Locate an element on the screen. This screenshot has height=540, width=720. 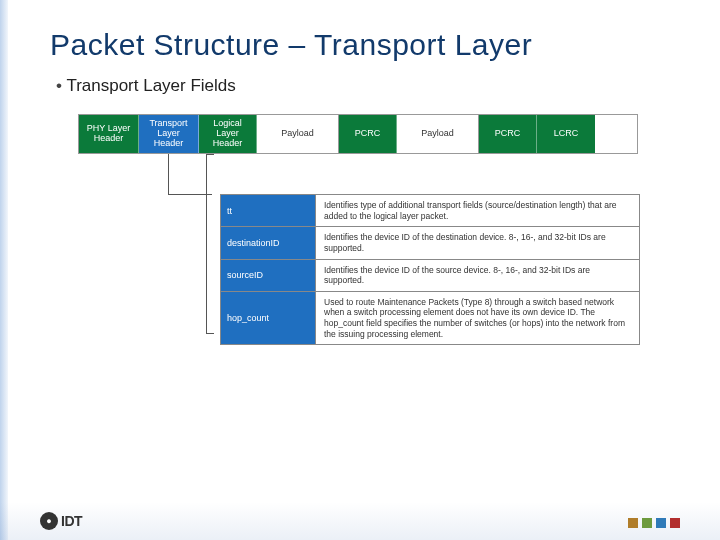
field-desc-sourceid: Identifies the device ID of the source d… is located at coordinates (478, 276).